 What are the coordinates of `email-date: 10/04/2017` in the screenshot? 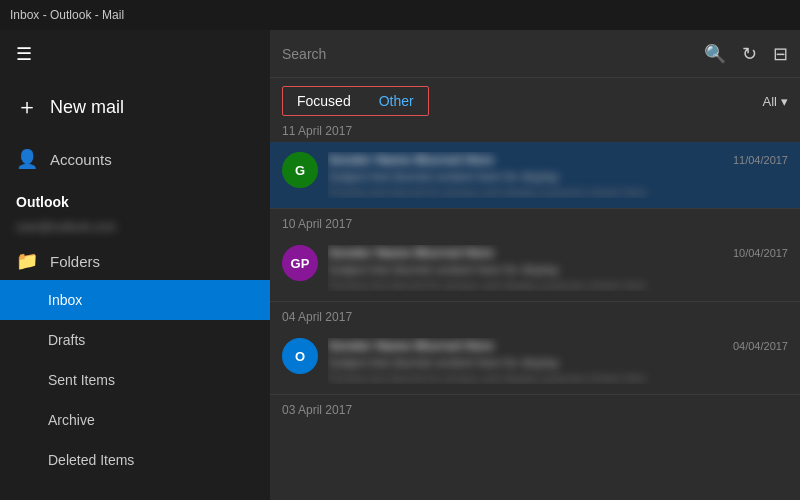 It's located at (760, 253).